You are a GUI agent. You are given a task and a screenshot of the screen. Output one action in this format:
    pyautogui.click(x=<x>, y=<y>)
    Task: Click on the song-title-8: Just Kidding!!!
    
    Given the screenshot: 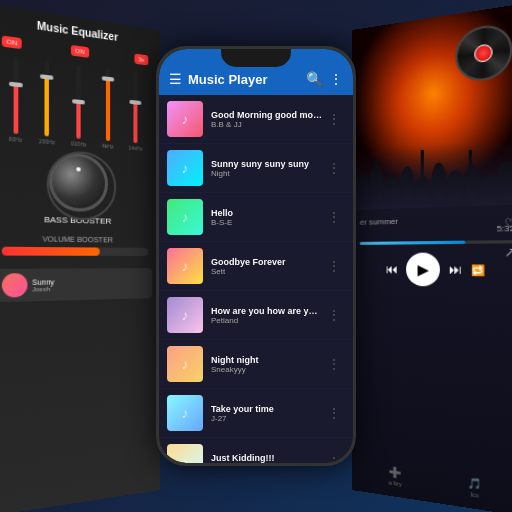 What is the action you would take?
    pyautogui.click(x=267, y=458)
    